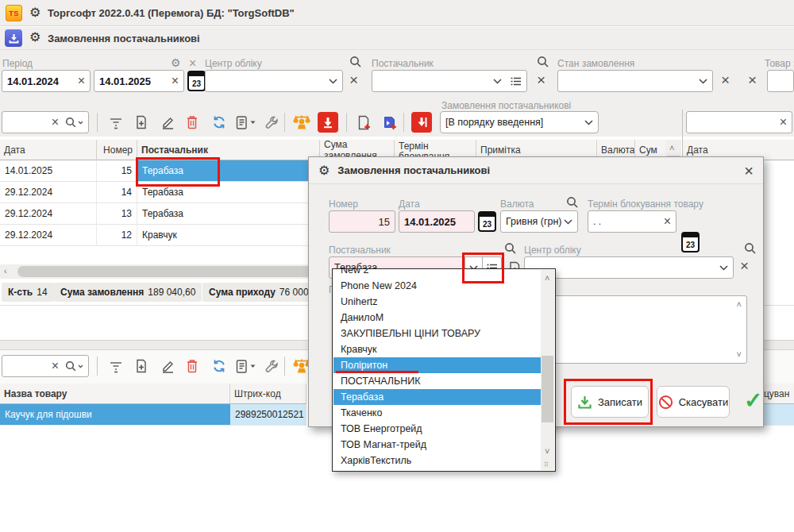 The height and width of the screenshot is (532, 794). What do you see at coordinates (548, 370) in the screenshot?
I see `dropdown-scrollbar: ˄ ˅ ⠿` at bounding box center [548, 370].